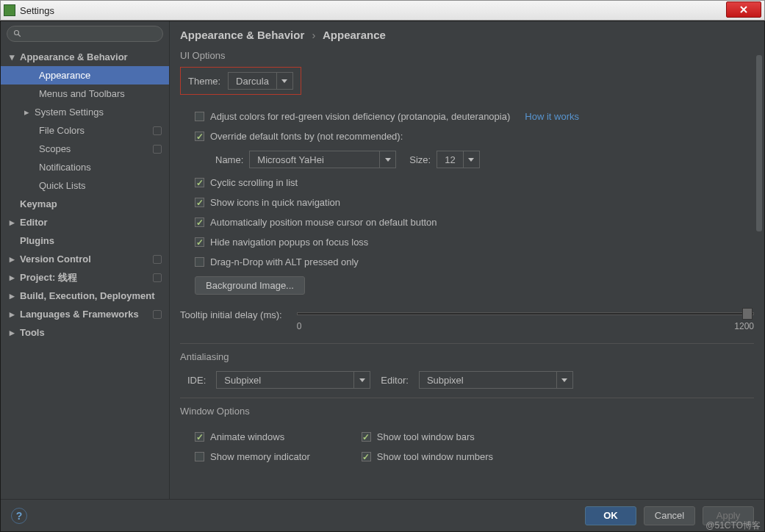 The image size is (765, 532). What do you see at coordinates (85, 332) in the screenshot?
I see `sidebar-item: ▸Tools` at bounding box center [85, 332].